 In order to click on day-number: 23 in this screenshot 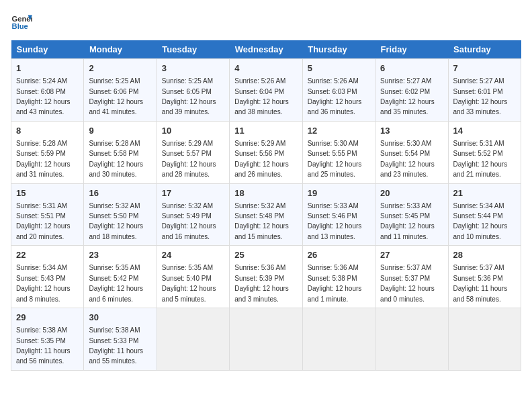, I will do `click(120, 255)`.